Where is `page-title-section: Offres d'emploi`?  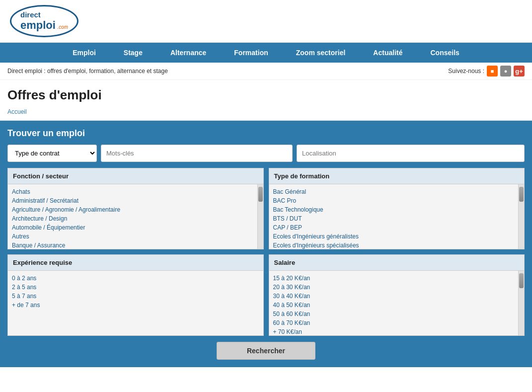
page-title-section: Offres d'emploi is located at coordinates (266, 92).